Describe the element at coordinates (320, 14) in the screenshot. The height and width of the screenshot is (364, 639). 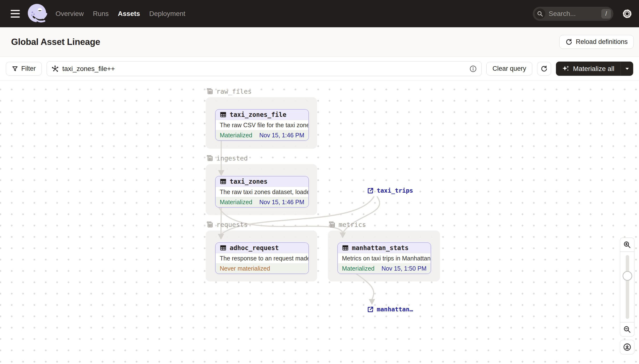
I see `top-nav: Overview Runs Assets Deployment /` at that location.